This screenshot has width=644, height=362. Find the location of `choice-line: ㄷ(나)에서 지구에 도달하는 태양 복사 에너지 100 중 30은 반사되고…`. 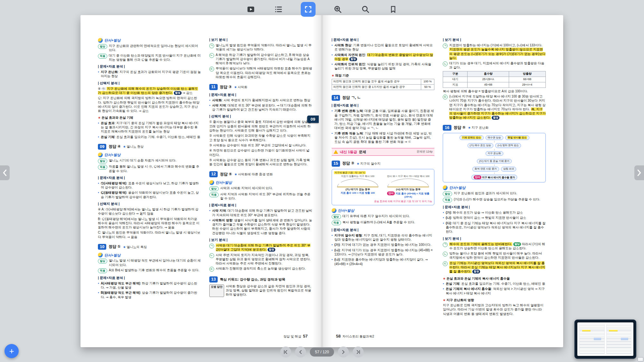

choice-line: ㄷ(나)에서 지구에 도달하는 태양 복사 에너지 100 중 30은 반사되고… is located at coordinates (494, 107).